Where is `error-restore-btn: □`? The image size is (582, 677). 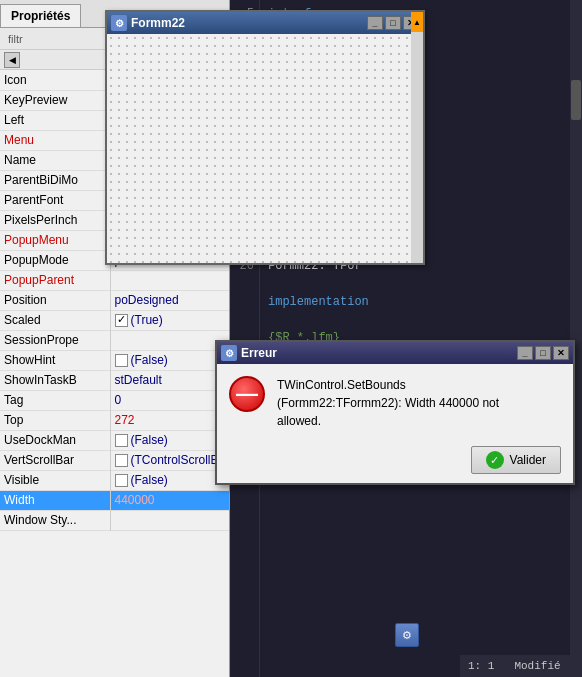
error-restore-btn: □ is located at coordinates (543, 353).